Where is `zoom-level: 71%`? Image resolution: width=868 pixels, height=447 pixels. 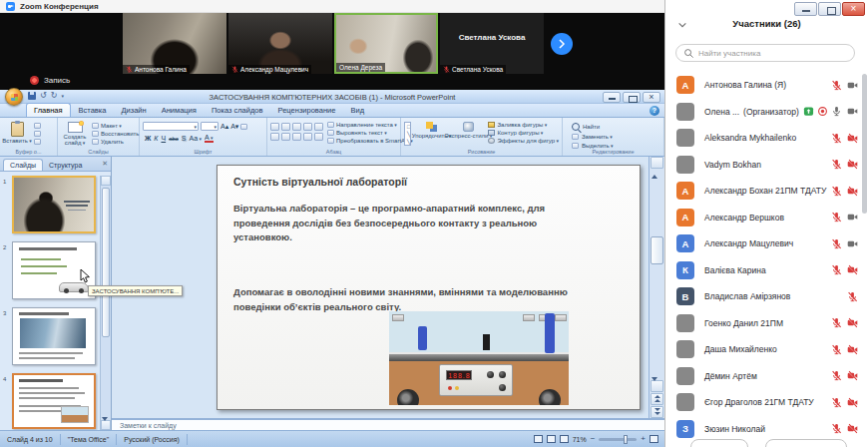 zoom-level: 71% is located at coordinates (580, 439).